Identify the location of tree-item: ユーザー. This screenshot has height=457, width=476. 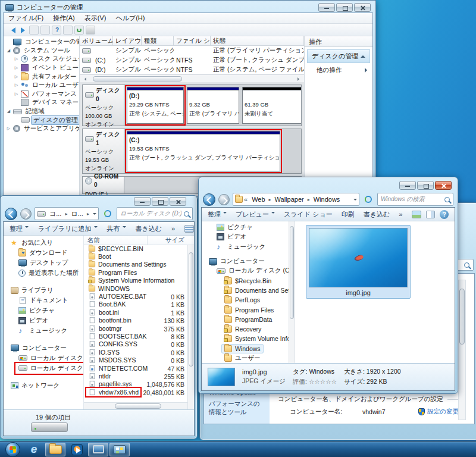
(246, 358).